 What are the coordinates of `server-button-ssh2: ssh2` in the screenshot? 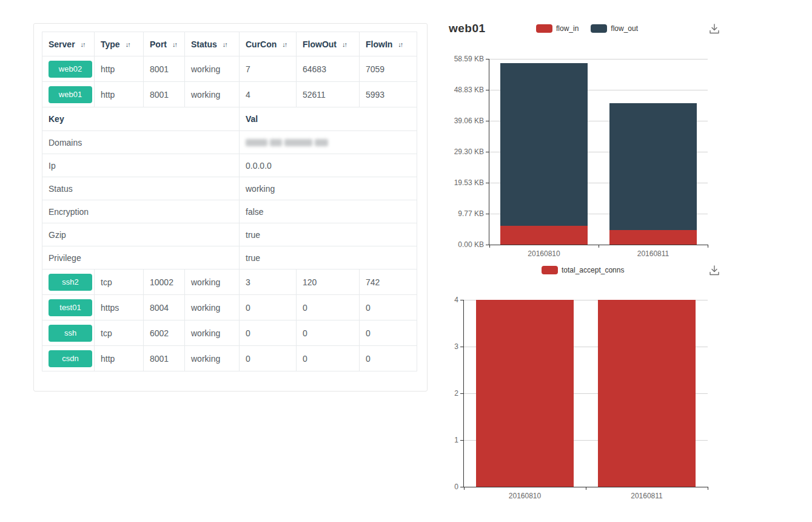 It's located at (70, 282).